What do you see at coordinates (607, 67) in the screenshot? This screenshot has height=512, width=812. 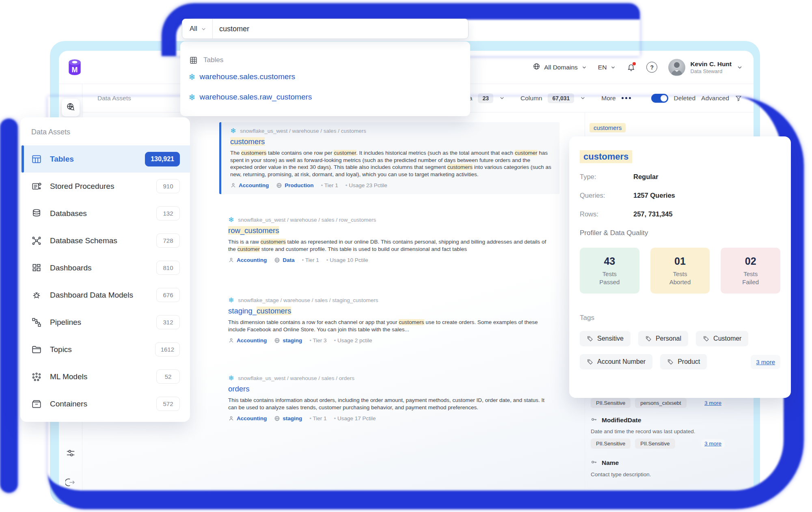 I see `language-selector: EN` at bounding box center [607, 67].